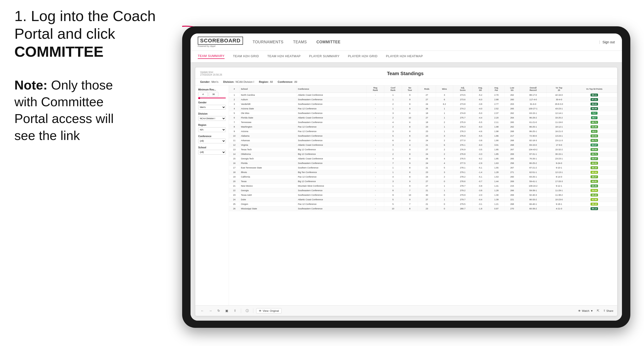 The image size is (644, 346). I want to click on cell-overall: 59-41-1, so click(533, 181).